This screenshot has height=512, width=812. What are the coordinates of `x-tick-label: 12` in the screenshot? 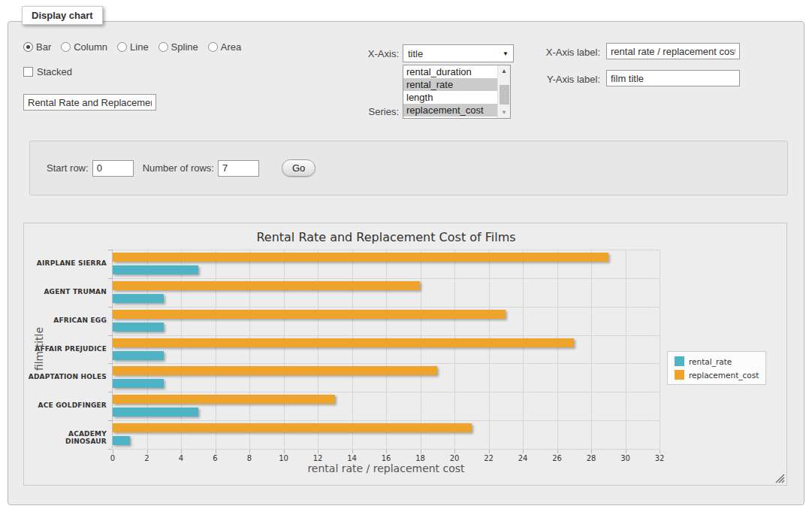 It's located at (318, 459).